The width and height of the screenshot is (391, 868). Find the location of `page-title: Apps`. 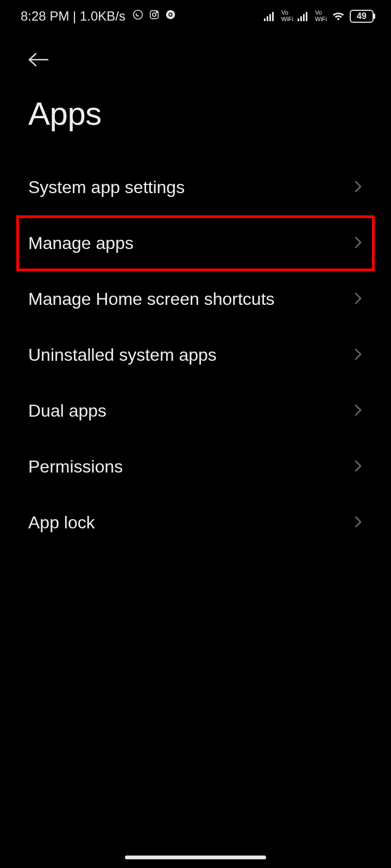

page-title: Apps is located at coordinates (195, 116).